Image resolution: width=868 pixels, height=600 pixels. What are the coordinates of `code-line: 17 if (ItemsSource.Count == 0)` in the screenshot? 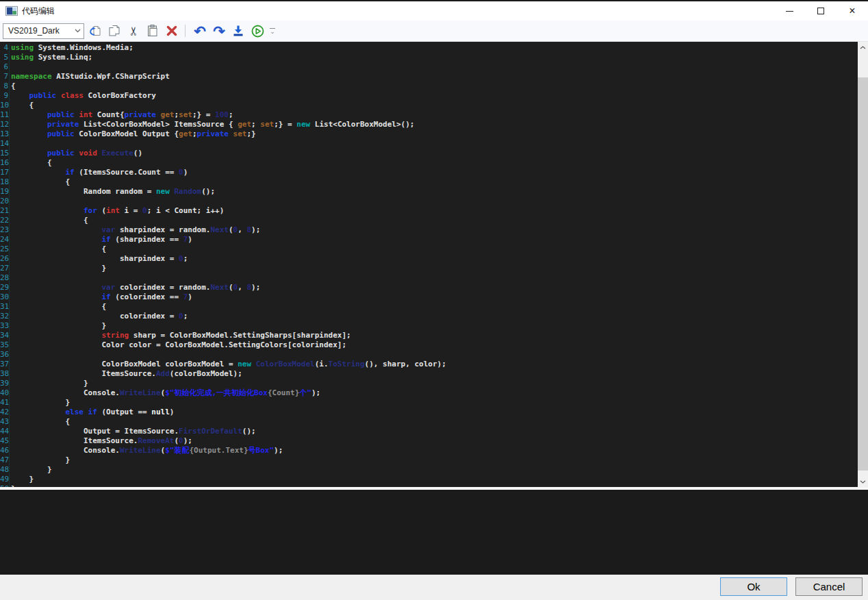 It's located at (429, 173).